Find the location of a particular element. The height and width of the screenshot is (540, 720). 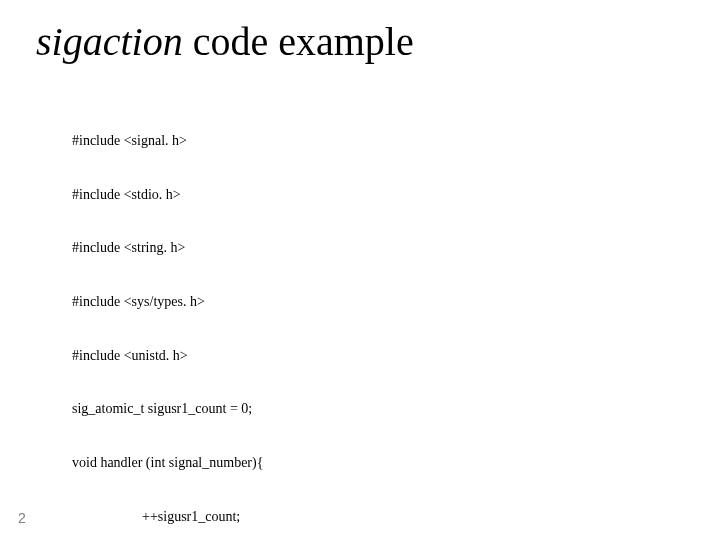

slide-title: sigaction code example is located at coordinates (225, 42).